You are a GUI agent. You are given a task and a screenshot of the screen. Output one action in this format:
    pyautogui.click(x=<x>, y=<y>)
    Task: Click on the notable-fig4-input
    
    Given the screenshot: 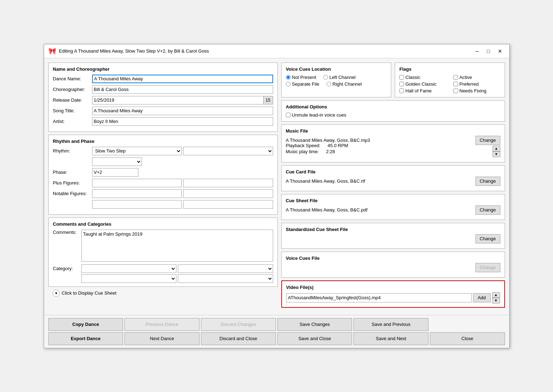 What is the action you would take?
    pyautogui.click(x=228, y=204)
    